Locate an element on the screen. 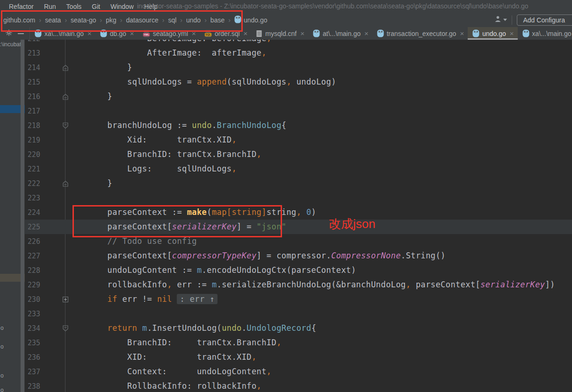 The width and height of the screenshot is (572, 392). menu-item-git: Git is located at coordinates (96, 7).